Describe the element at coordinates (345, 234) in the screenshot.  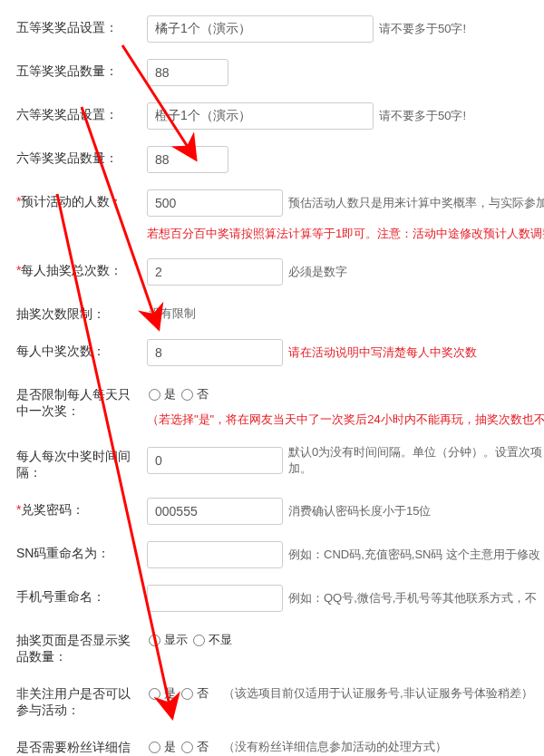
I see `note-est-people: 若想百分百中奖请按照算法计算等于1即可。注意：活动中途修改预计人数调整` at that location.